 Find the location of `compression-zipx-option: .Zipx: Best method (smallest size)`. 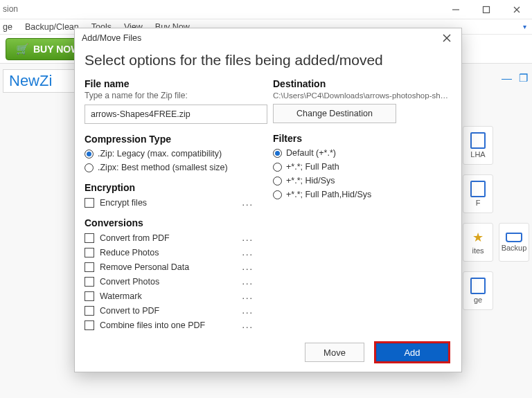

compression-zipx-option: .Zipx: Best method (smallest size) is located at coordinates (172, 168).